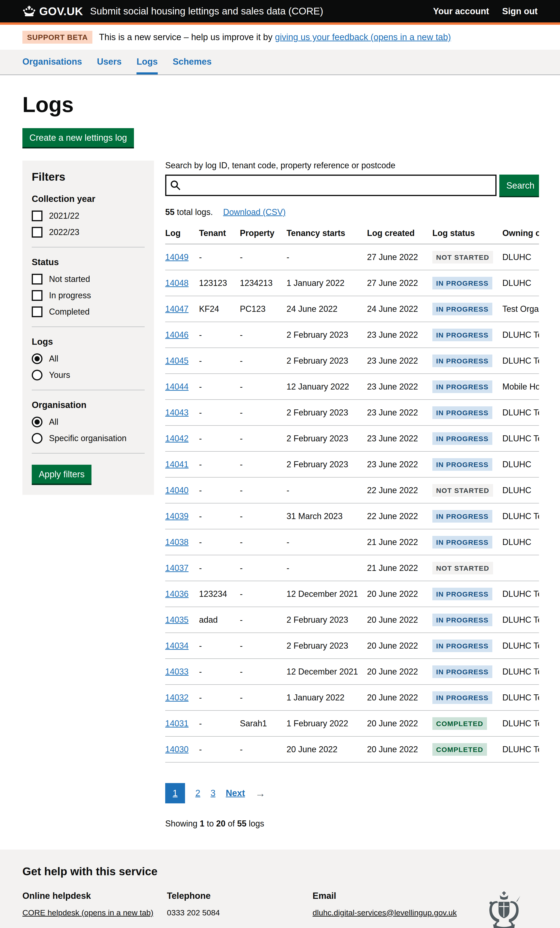 The image size is (560, 928). What do you see at coordinates (392, 909) in the screenshot?
I see `footer-email-column: Email dluhc.digital-services@levellingup…` at bounding box center [392, 909].